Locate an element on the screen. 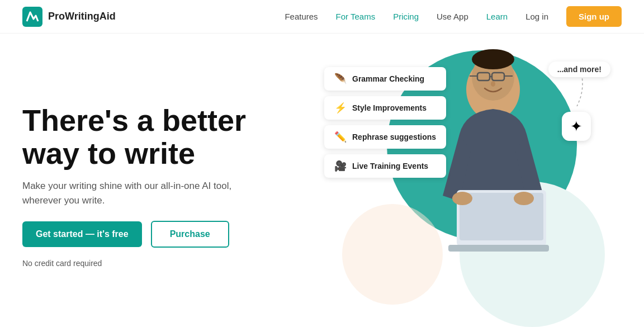 The width and height of the screenshot is (644, 327). nav-use-app: Use App is located at coordinates (453, 17).